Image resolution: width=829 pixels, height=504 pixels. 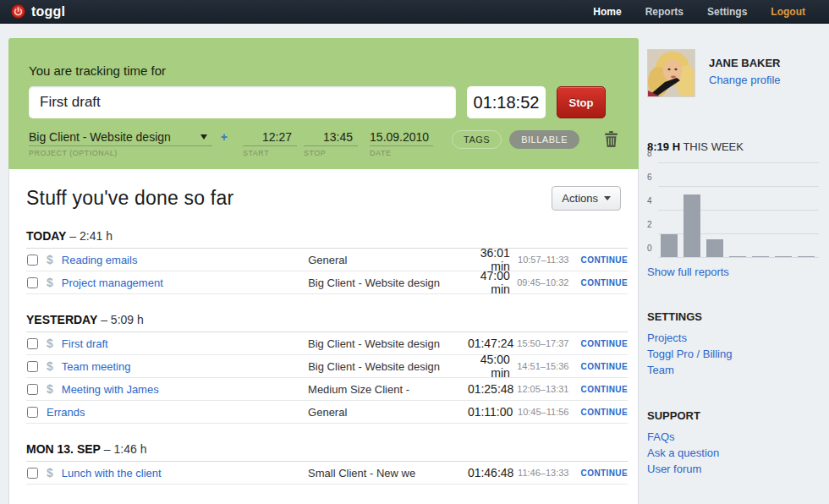 What do you see at coordinates (327, 323) in the screenshot?
I see `group-header: YESTERDAY – 5:09 h` at bounding box center [327, 323].